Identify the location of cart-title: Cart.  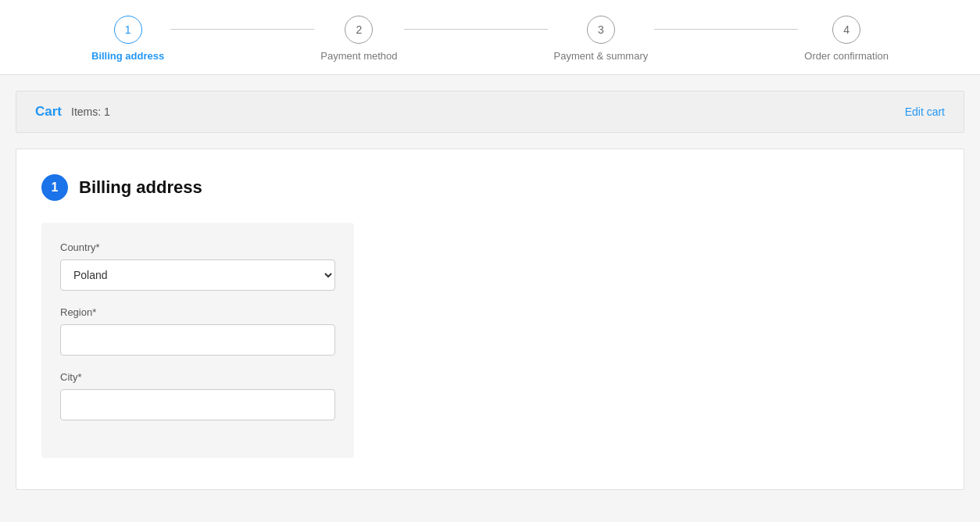
(48, 112).